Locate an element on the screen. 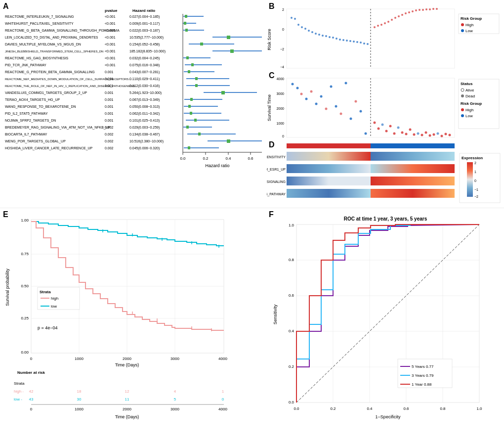 The image size is (504, 448). c-ytick-2000: 2000 is located at coordinates (280, 109).